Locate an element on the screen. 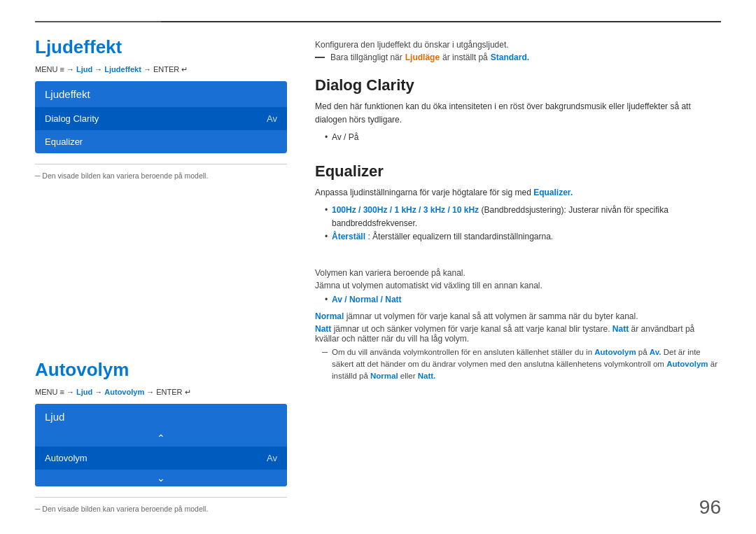 The image size is (756, 534). indent-autovolym: Autovolym is located at coordinates (615, 352).